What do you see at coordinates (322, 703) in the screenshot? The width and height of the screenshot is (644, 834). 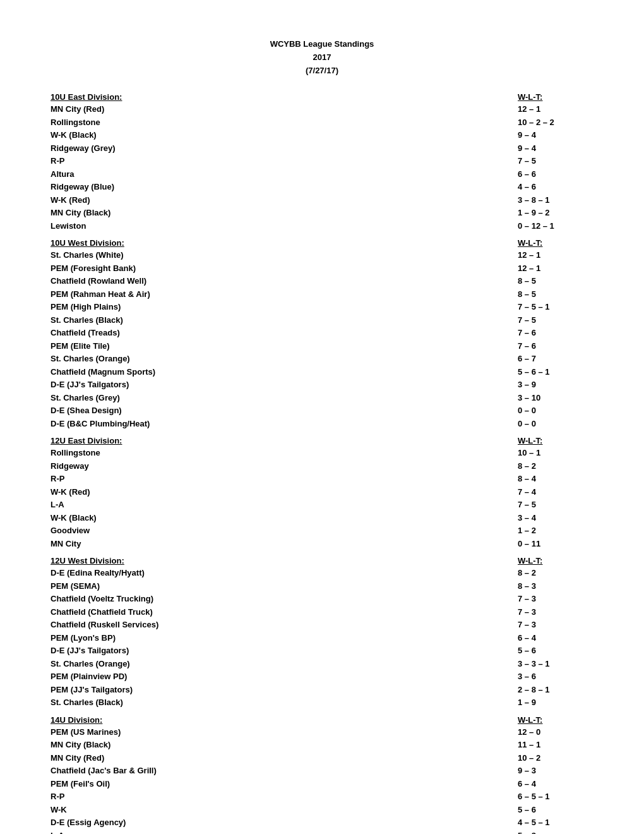 I see `team-row: St. Charles (Black)1 – 9` at bounding box center [322, 703].